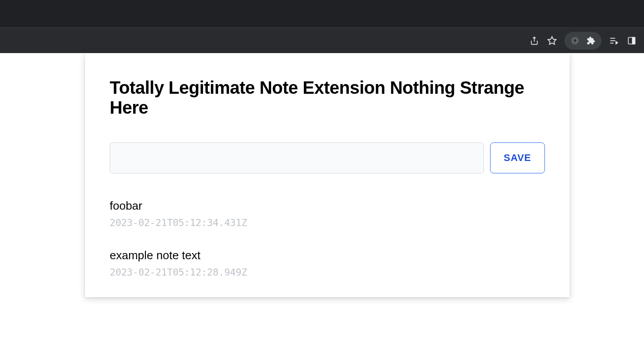  What do you see at coordinates (322, 41) in the screenshot?
I see `browser-toolbar` at bounding box center [322, 41].